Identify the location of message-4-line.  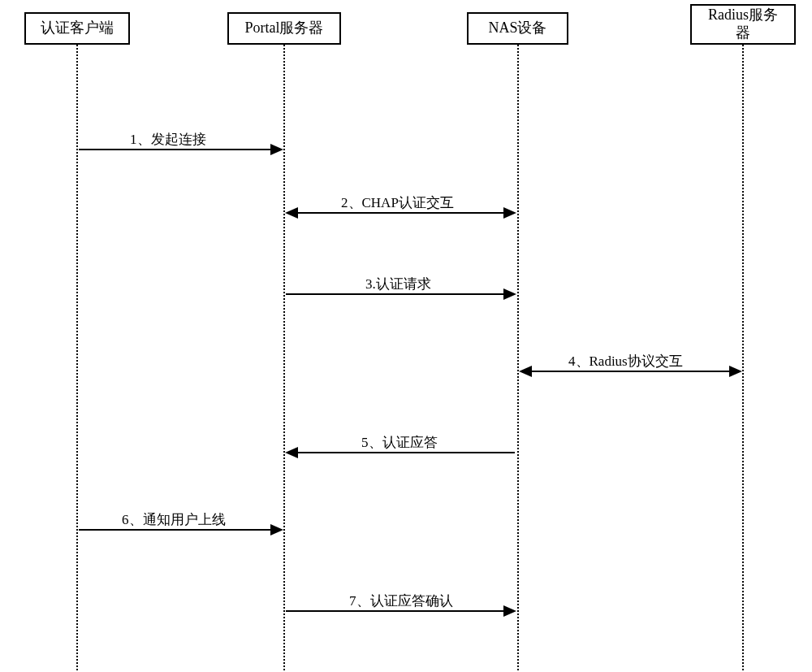
(630, 371).